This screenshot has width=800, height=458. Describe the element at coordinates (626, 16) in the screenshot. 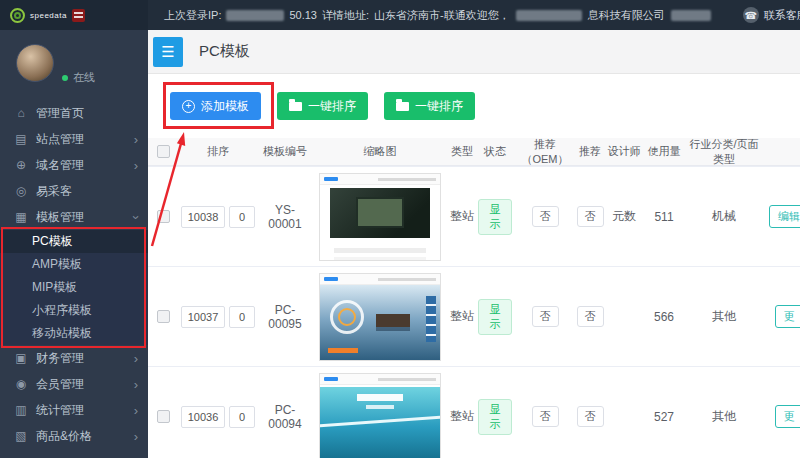

I see `company-suffix: 息科技有限公司` at that location.